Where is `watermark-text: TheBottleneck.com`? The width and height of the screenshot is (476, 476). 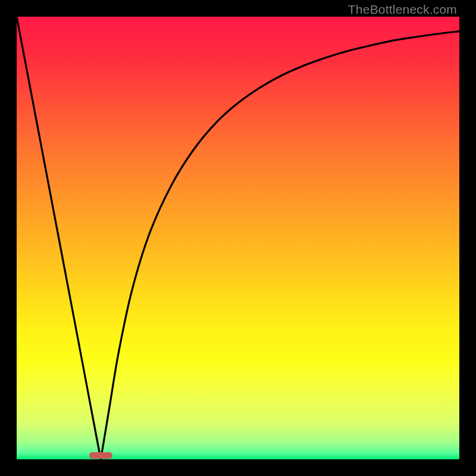 watermark-text: TheBottleneck.com is located at coordinates (402, 10).